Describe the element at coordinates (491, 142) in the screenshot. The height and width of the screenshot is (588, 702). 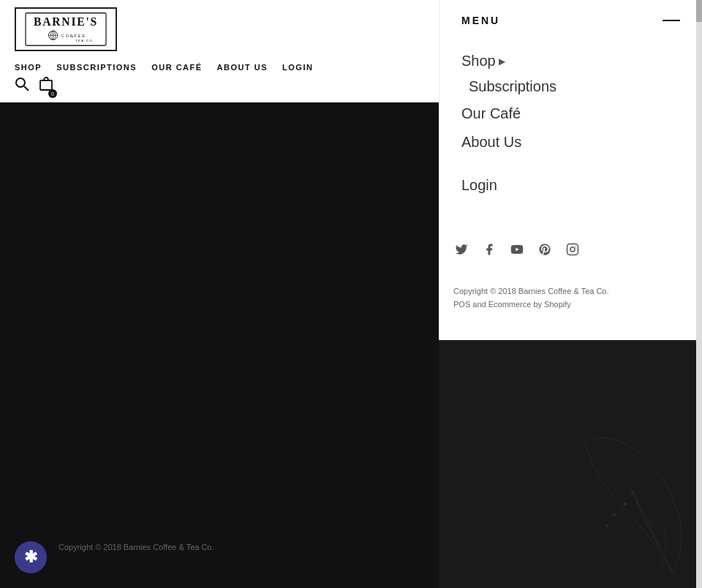
I see `menu-about-us-label: About Us` at that location.